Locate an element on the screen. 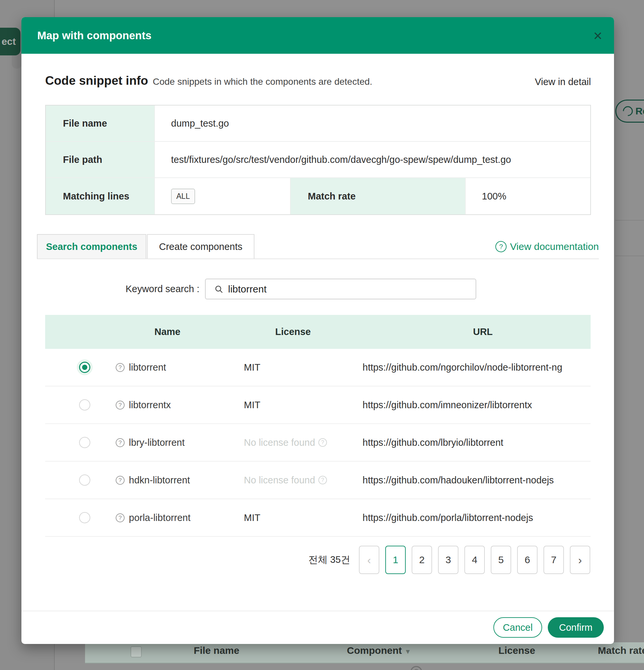 The width and height of the screenshot is (644, 670). matching-lines-label: Matching lines is located at coordinates (100, 196).